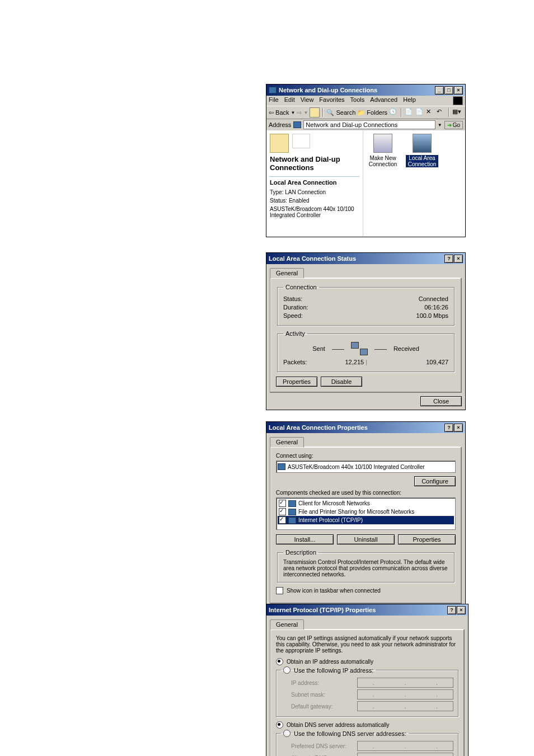 The image size is (534, 756). What do you see at coordinates (366, 184) in the screenshot?
I see `content-area: Network and Dial-up Connections Local Ar…` at bounding box center [366, 184].